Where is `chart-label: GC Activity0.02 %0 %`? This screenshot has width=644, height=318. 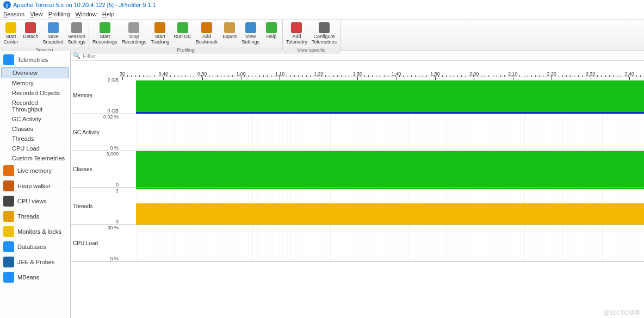
chart-label: GC Activity0.02 %0 % is located at coordinates (95, 133).